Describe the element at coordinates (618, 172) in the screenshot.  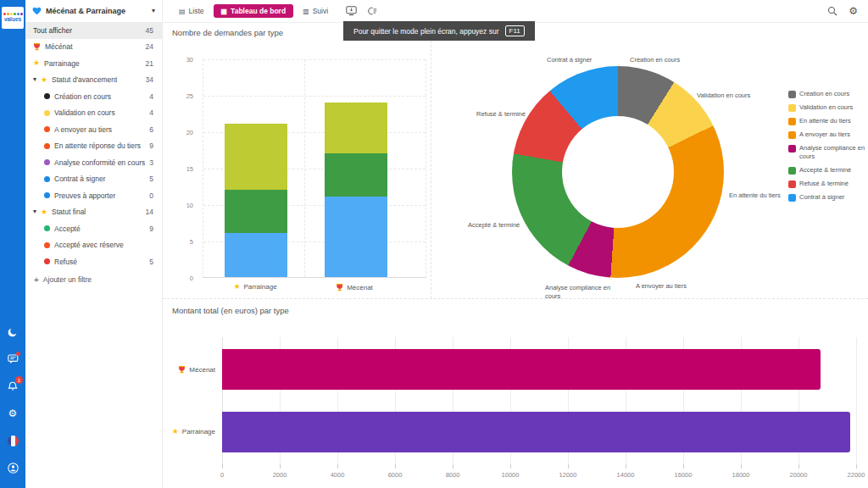
I see `donut-chart` at that location.